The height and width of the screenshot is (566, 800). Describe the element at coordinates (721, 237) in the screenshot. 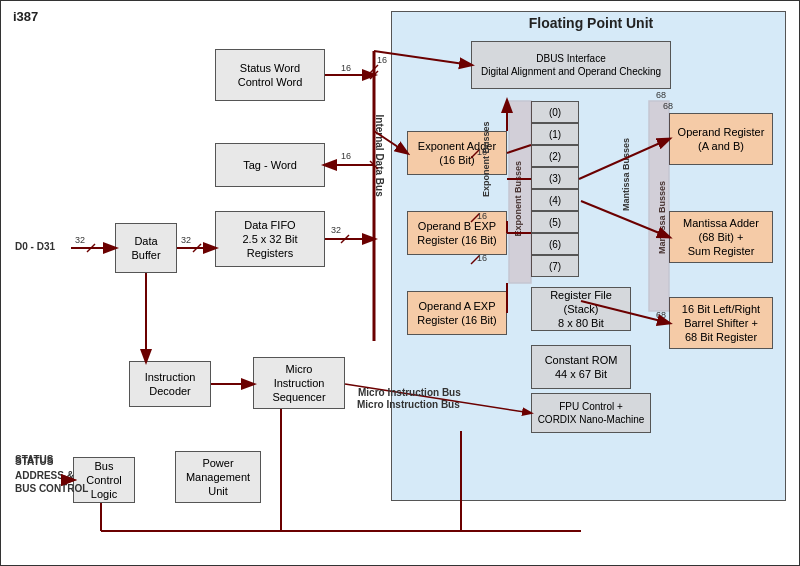

I see `mantissa-adder-box: Mantissa Adder(68 Bit) +Sum Register` at that location.